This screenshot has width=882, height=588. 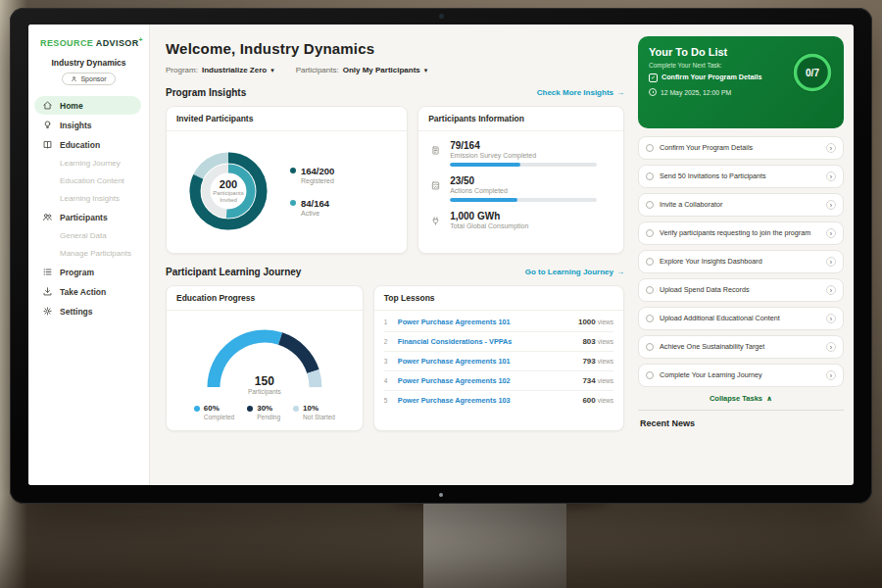 What do you see at coordinates (395, 49) in the screenshot?
I see `page-title: Welcome, Industry Dynamics` at bounding box center [395, 49].